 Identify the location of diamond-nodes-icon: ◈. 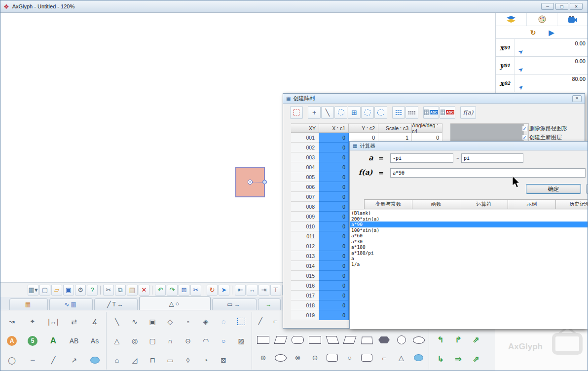
(206, 322).